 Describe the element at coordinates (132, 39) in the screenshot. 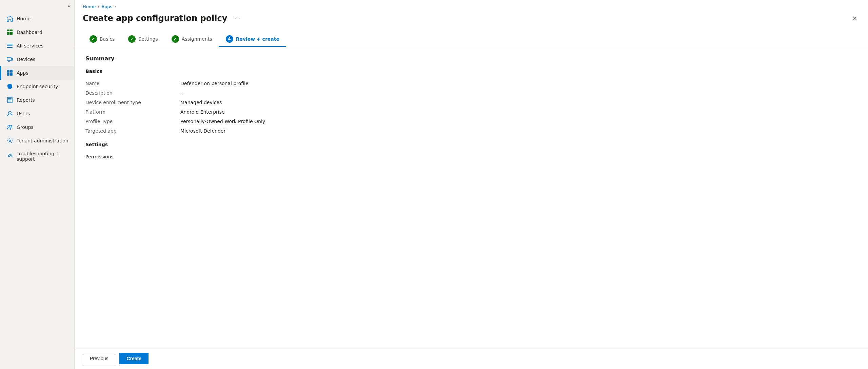

I see `step-circle-settings: ✓` at that location.